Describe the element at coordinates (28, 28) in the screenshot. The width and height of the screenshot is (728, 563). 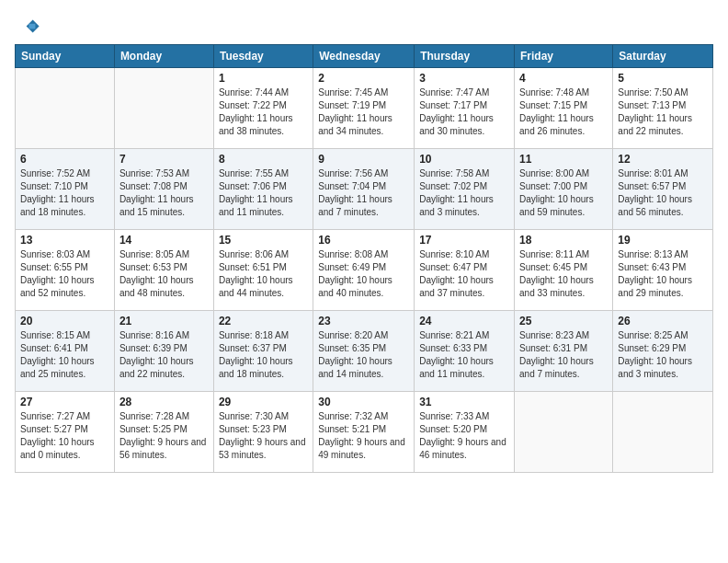
I see `logo-icon` at that location.